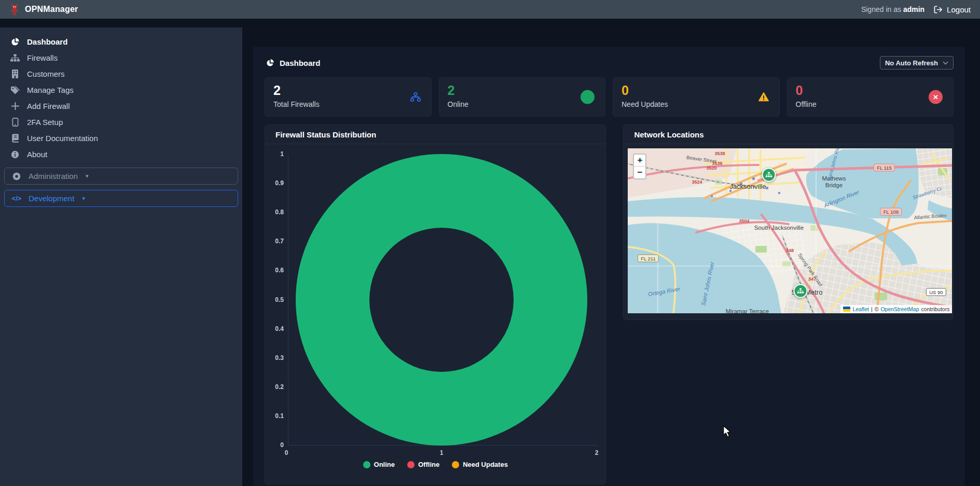 The image size is (980, 486). What do you see at coordinates (587, 98) in the screenshot?
I see `green-circle-icon` at bounding box center [587, 98].